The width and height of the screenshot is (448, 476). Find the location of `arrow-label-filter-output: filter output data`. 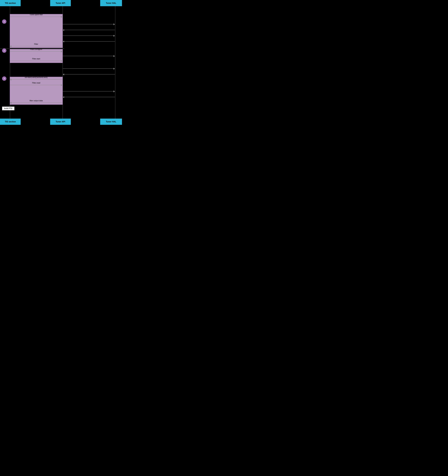

arrow-label-filter-output: filter output data is located at coordinates (36, 101).